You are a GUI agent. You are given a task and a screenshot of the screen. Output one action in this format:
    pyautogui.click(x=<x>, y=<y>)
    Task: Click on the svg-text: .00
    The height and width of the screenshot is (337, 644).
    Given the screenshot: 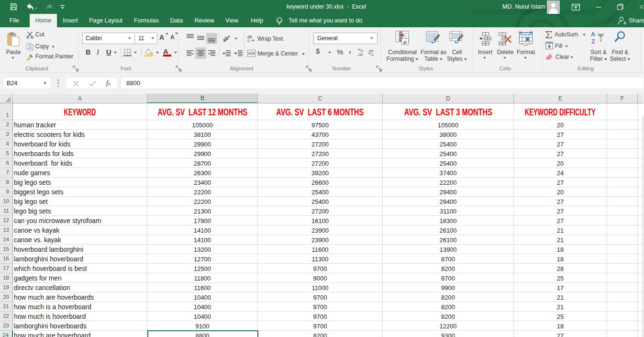 What is the action you would take?
    pyautogui.click(x=360, y=55)
    